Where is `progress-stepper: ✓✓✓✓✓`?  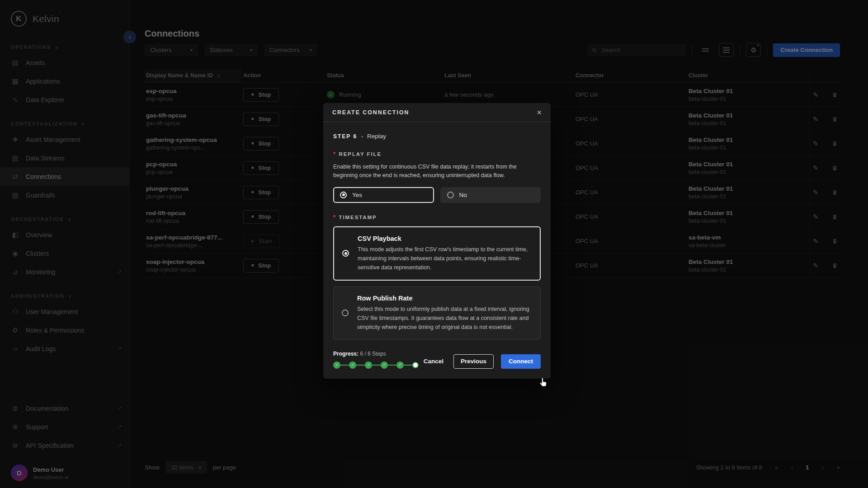 progress-stepper: ✓✓✓✓✓ is located at coordinates (376, 365).